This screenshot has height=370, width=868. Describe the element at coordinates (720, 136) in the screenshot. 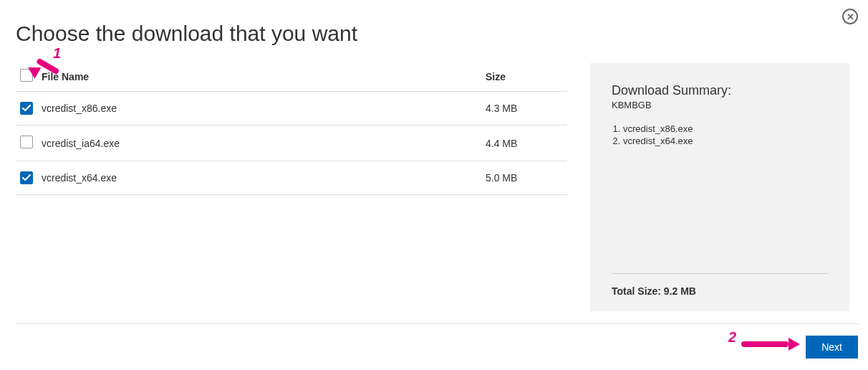

I see `summary-file-list: vcredist_x86.exevcredist_x64.exe` at that location.